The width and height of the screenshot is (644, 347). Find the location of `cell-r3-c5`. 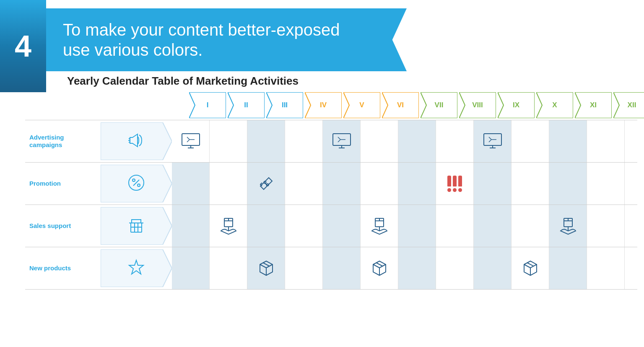

cell-r3-c5 is located at coordinates (379, 268).